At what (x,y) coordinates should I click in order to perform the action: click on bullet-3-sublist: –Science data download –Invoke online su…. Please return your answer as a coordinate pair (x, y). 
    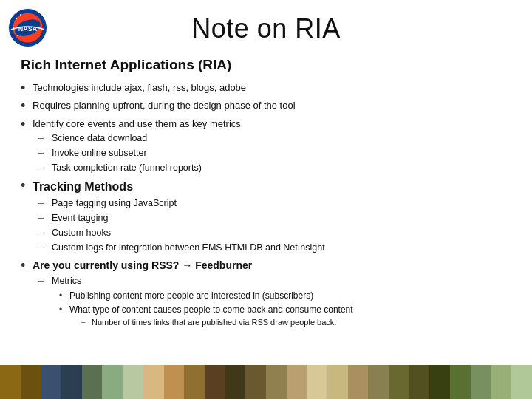
    Looking at the image, I should click on (140, 153).